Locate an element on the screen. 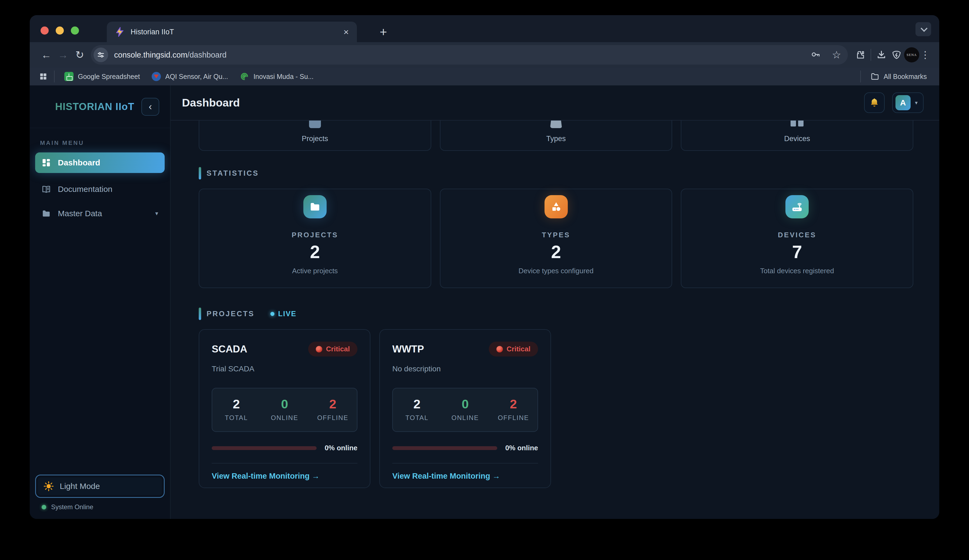 This screenshot has height=560, width=969. sidebar-item-dashboard: Dashboard is located at coordinates (100, 163).